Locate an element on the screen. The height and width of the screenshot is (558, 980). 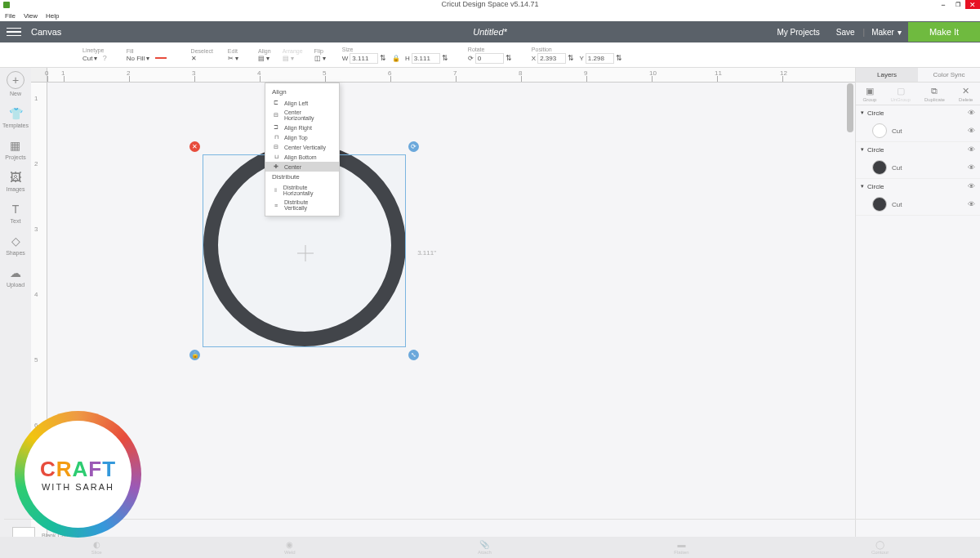
document-title: Untitled* is located at coordinates (490, 32).